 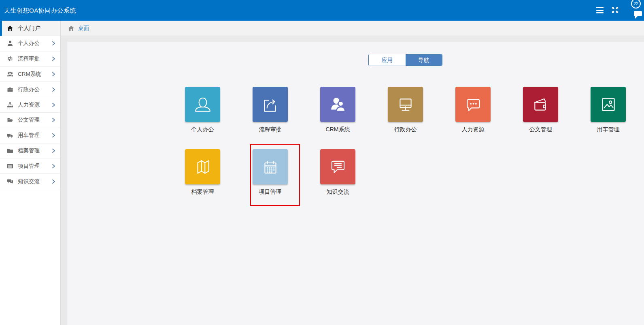 What do you see at coordinates (40, 11) in the screenshot?
I see `app-title: 天生创想OA协同办公系统` at bounding box center [40, 11].